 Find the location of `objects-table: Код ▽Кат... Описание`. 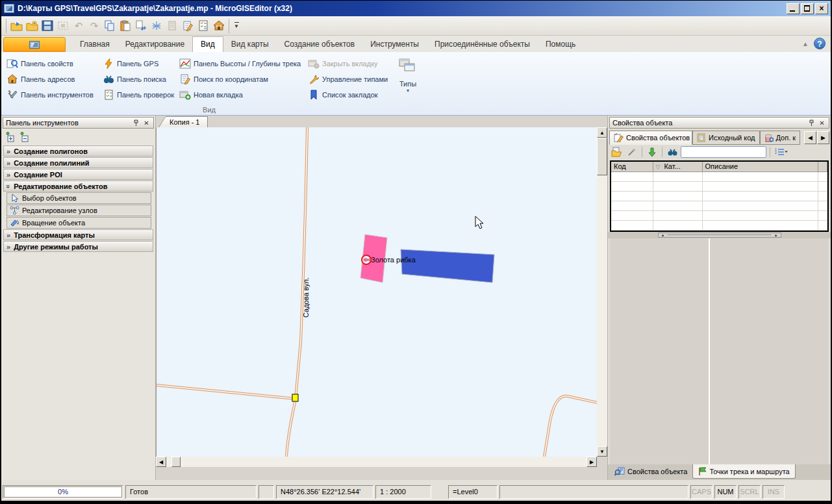

objects-table: Код ▽Кат... Описание is located at coordinates (720, 196).